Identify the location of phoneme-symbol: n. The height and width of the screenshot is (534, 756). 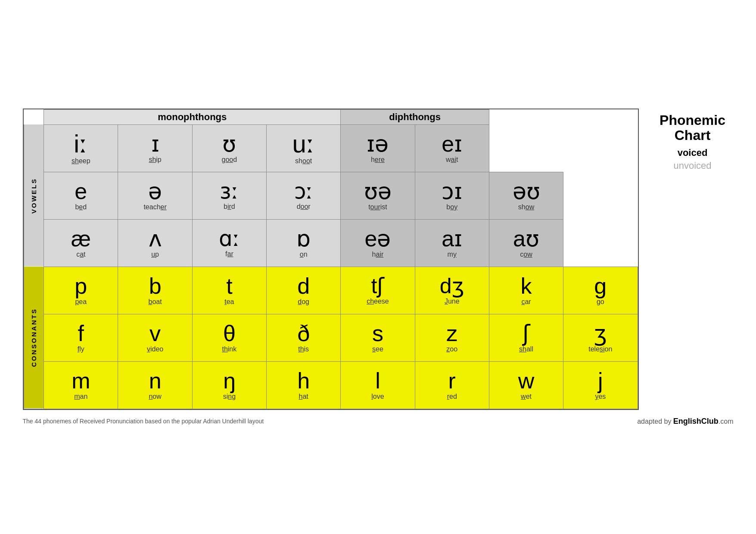
(155, 381).